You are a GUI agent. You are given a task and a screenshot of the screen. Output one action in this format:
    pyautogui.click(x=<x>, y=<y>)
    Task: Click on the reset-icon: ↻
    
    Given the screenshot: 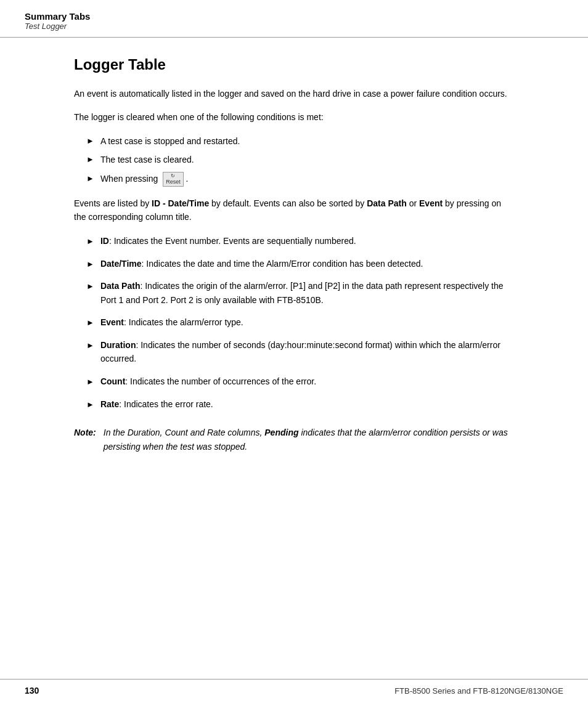 What is the action you would take?
    pyautogui.click(x=173, y=176)
    